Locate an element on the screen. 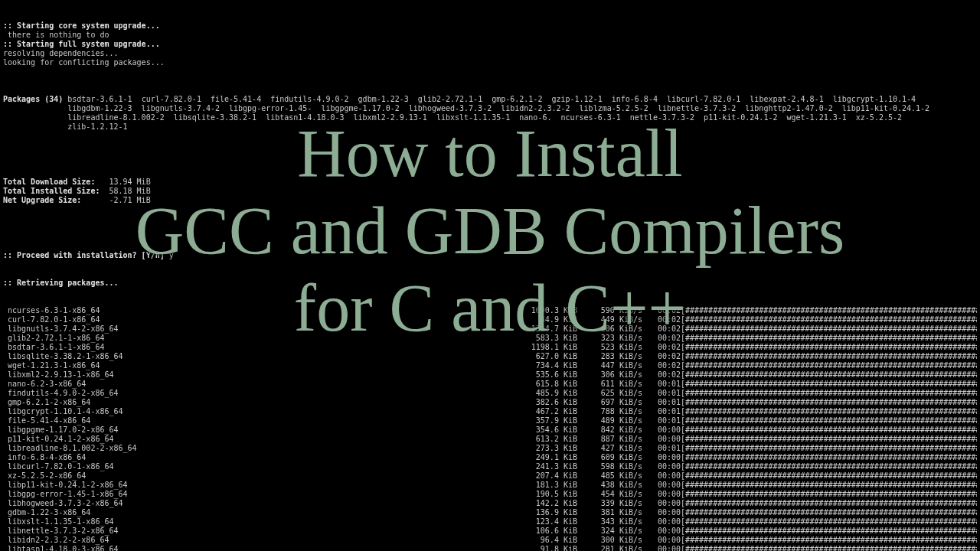  download-line: libgnutls-3.7.4-2-x86_641384.7 KiB606 Ki… is located at coordinates (490, 329).